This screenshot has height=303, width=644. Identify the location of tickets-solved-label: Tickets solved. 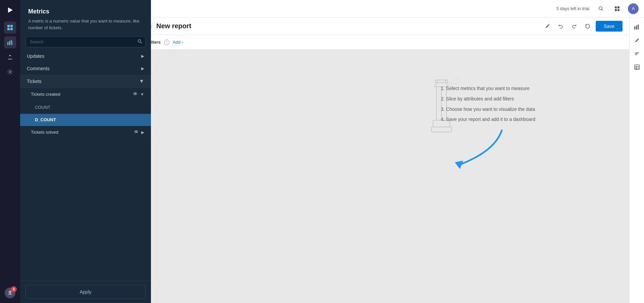
(45, 132).